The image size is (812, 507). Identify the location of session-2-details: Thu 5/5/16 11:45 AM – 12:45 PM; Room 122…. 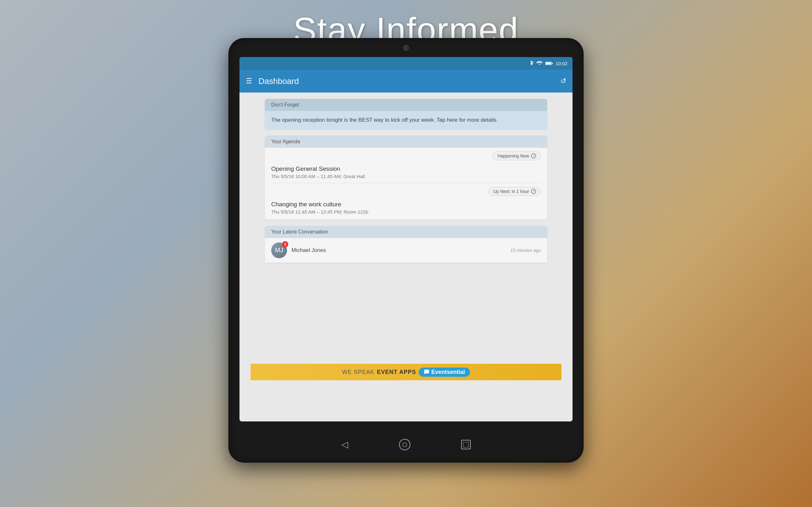
(406, 212).